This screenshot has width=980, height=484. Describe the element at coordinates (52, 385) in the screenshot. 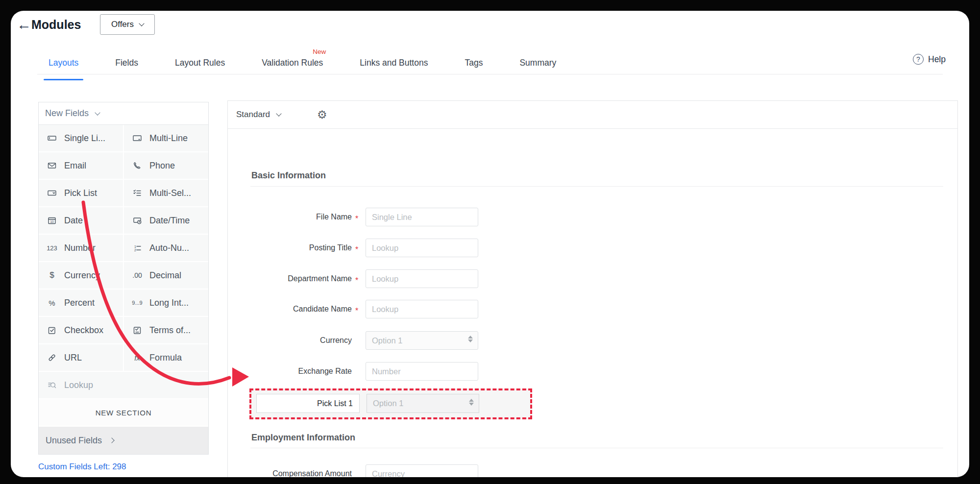

I see `lookup-icon` at that location.